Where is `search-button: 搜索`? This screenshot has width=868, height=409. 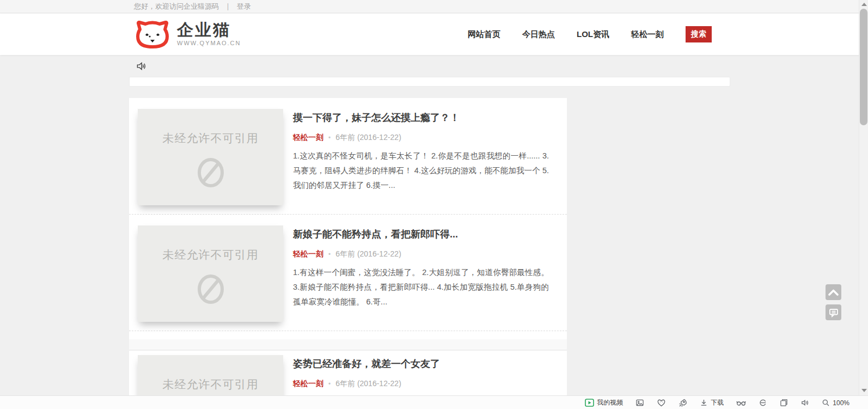
search-button: 搜索 is located at coordinates (699, 34).